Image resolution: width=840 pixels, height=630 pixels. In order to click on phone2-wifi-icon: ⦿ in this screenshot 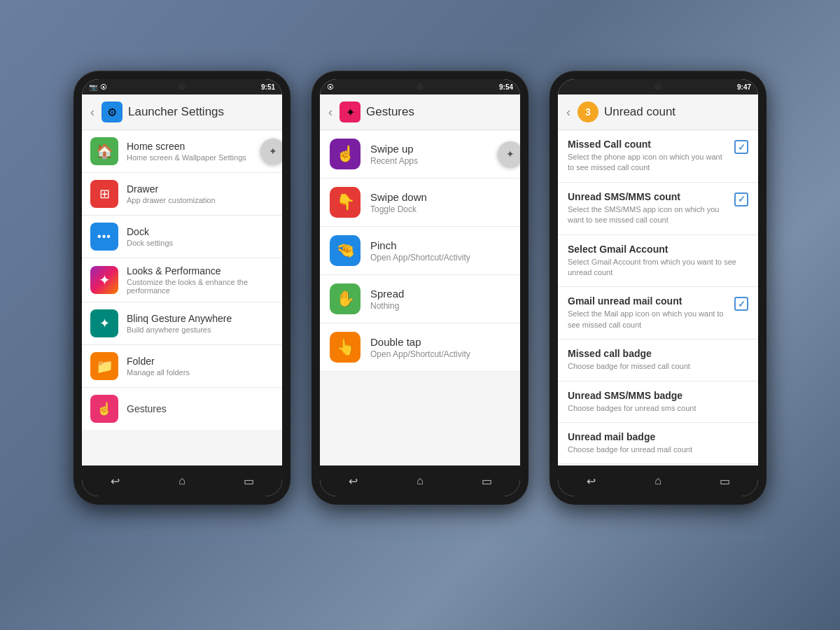, I will do `click(330, 87)`.